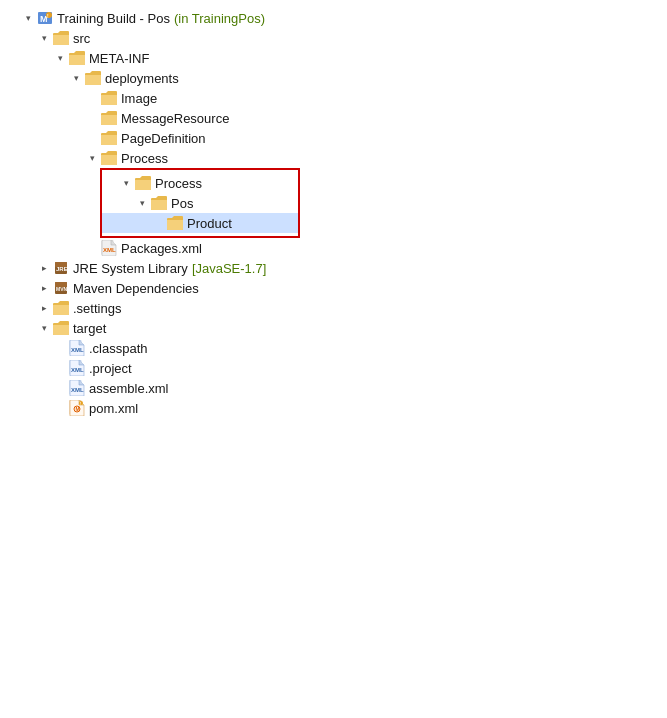 The image size is (667, 718). I want to click on tree-item-messageresource: ▸ MessageResource, so click(334, 118).